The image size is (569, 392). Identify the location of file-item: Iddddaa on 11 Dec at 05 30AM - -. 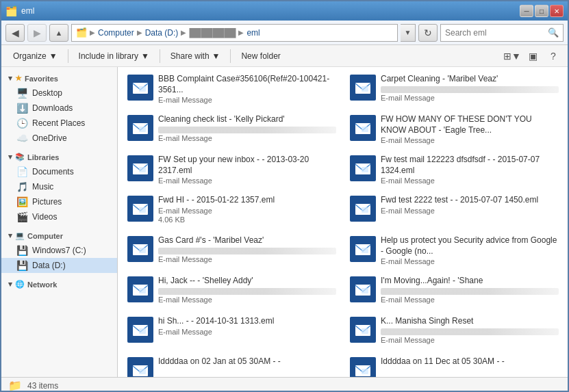
(454, 365).